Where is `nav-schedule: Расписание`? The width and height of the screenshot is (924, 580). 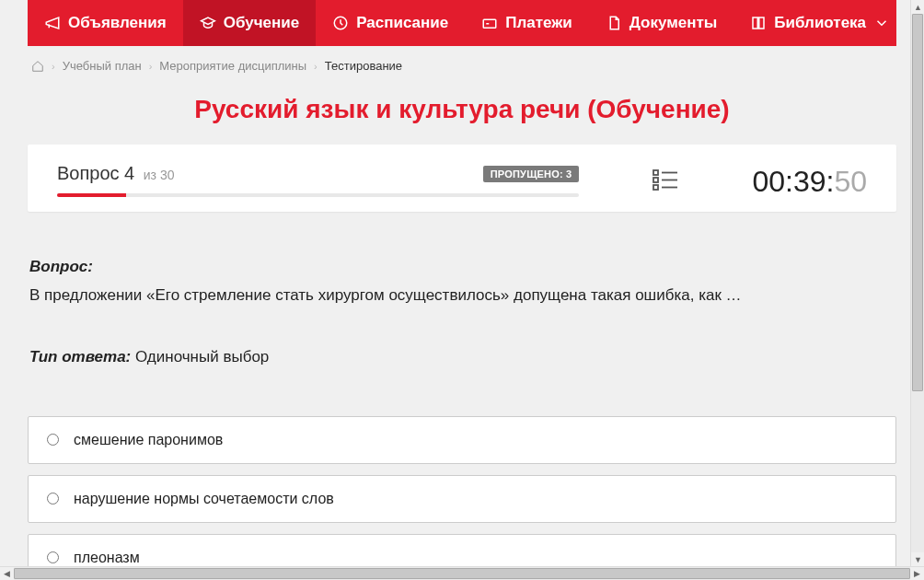
nav-schedule: Расписание is located at coordinates (390, 23).